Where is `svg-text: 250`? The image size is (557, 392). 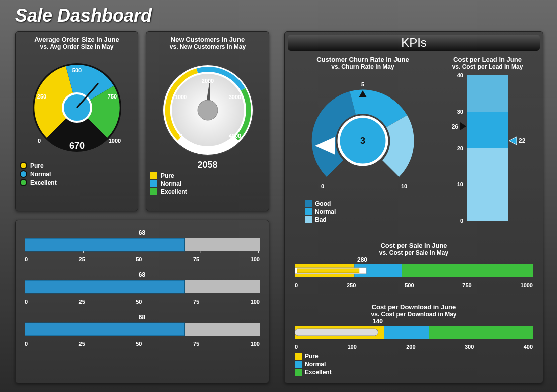 svg-text: 250 is located at coordinates (42, 96).